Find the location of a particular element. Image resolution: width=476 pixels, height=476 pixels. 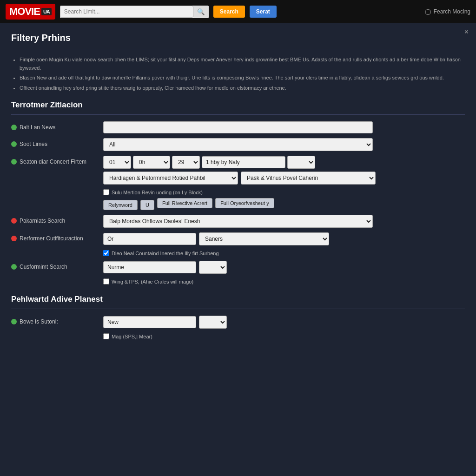

dropdown-pask: Pask & Vitnus Povel Caherin is located at coordinates (308, 178).